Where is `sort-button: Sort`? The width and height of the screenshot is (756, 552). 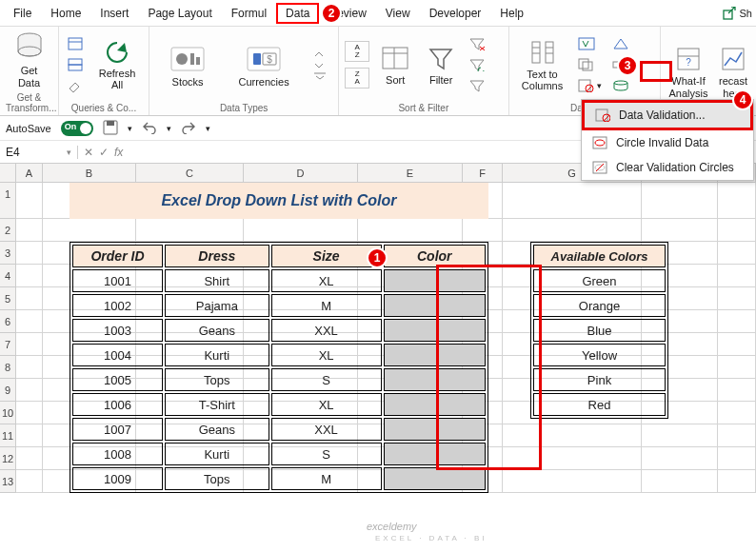 sort-button: Sort is located at coordinates (395, 65).